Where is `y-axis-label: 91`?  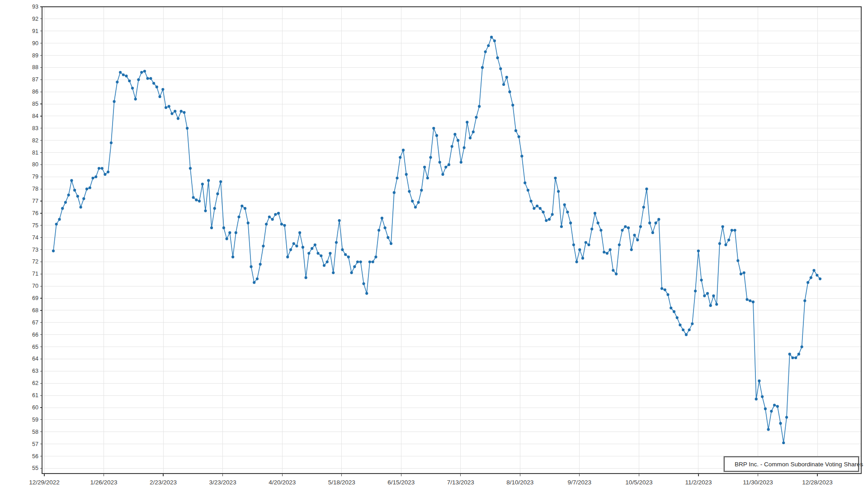
y-axis-label: 91 is located at coordinates (35, 31).